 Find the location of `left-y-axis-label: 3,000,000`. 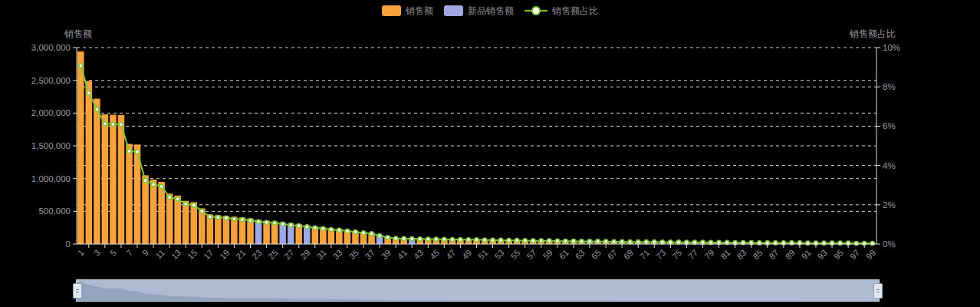

left-y-axis-label: 3,000,000 is located at coordinates (51, 48).